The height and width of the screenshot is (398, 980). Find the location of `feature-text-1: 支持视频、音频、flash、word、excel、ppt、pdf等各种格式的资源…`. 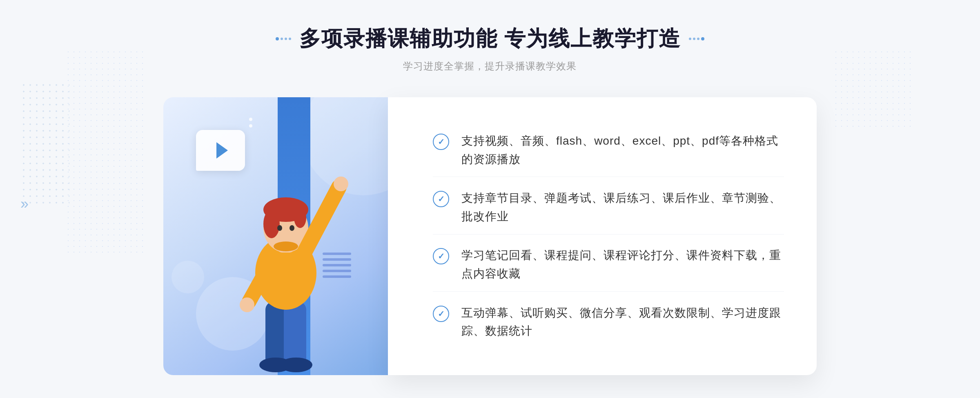

feature-text-1: 支持视频、音频、flash、word、excel、ppt、pdf等各种格式的资源… is located at coordinates (623, 150).